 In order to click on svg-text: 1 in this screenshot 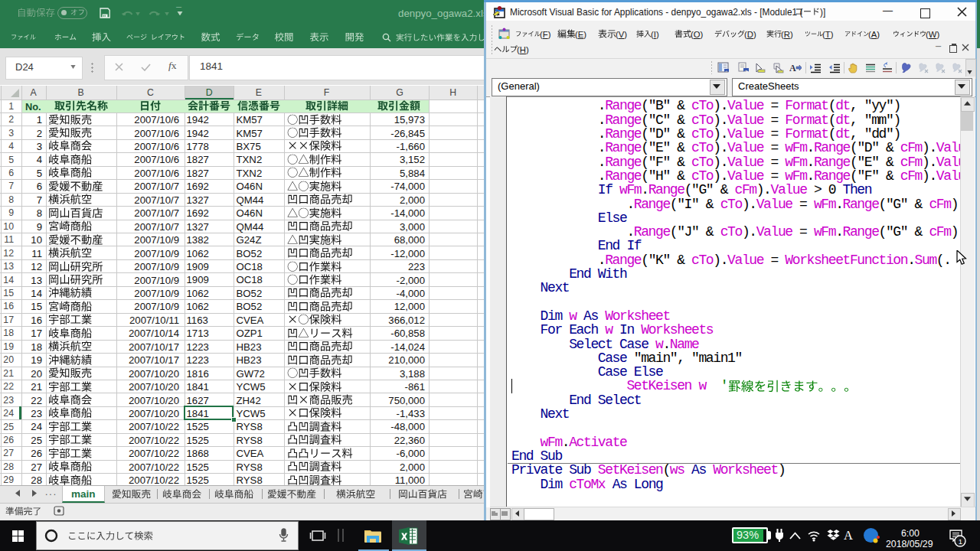, I will do `click(960, 542)`.